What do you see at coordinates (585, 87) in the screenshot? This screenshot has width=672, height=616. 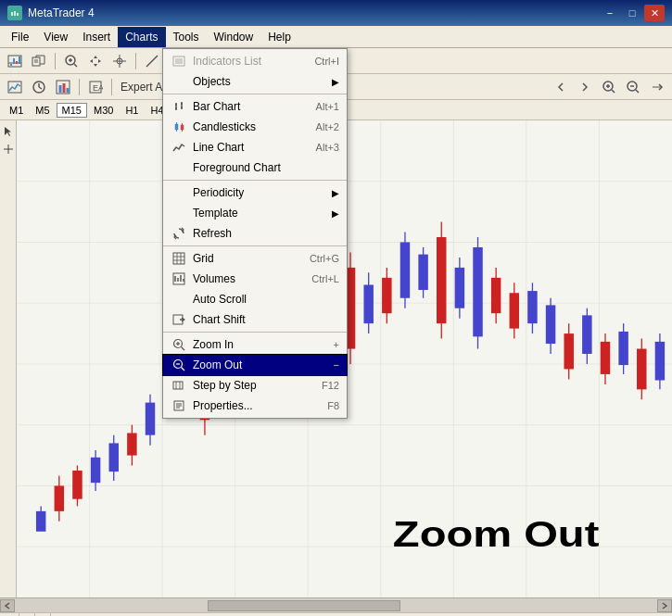 I see `chart-nav-right` at bounding box center [585, 87].